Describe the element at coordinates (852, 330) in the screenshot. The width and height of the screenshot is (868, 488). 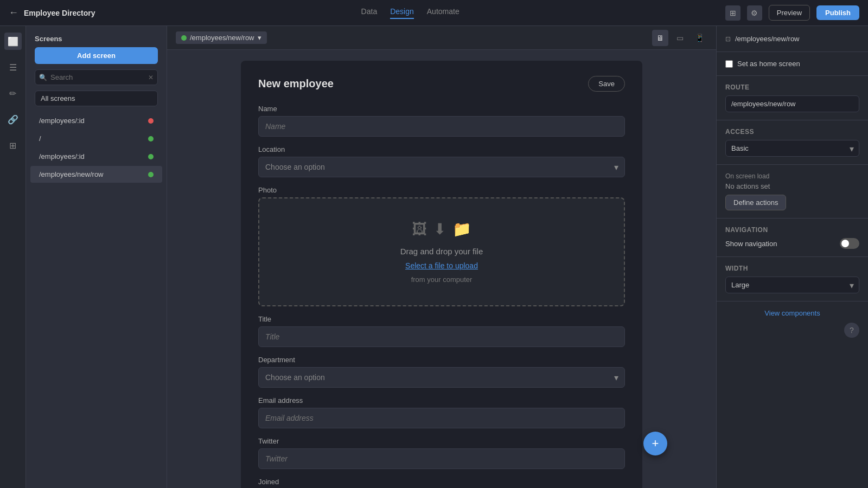
I see `help-icon: ?` at that location.